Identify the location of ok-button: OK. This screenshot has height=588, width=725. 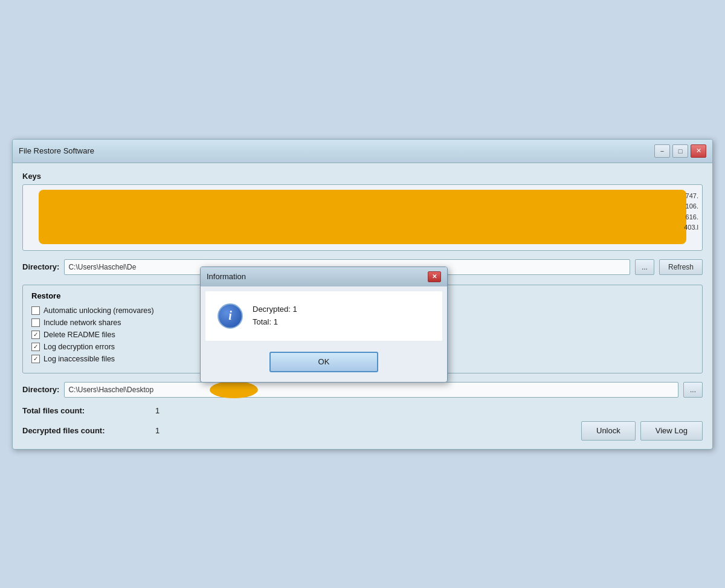
(324, 362).